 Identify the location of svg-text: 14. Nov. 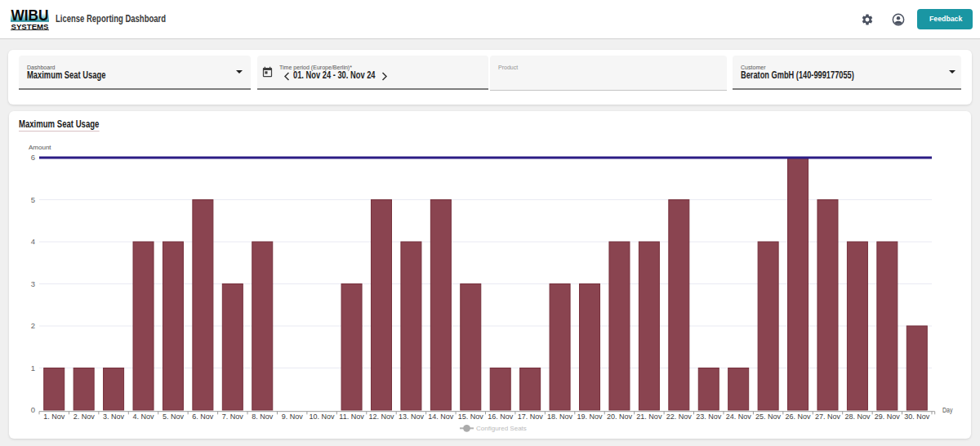
(441, 417).